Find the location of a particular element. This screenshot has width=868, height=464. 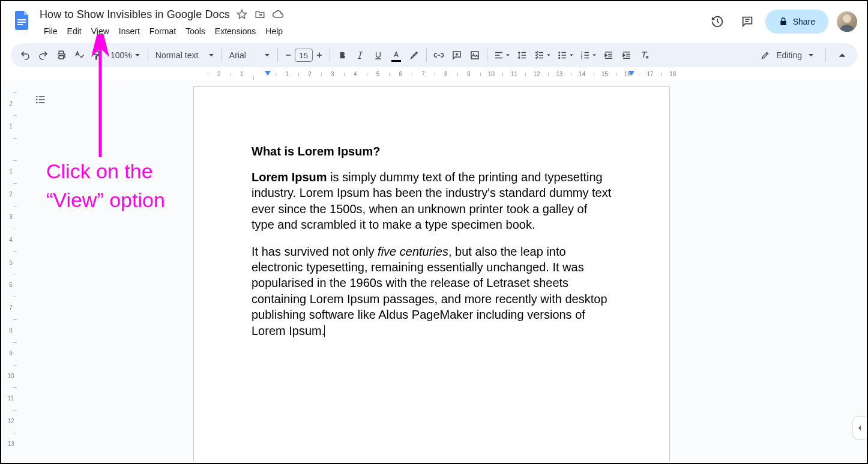

toolbar-container: 100% Normal text Arial − + 123 Editi is located at coordinates (434, 53).